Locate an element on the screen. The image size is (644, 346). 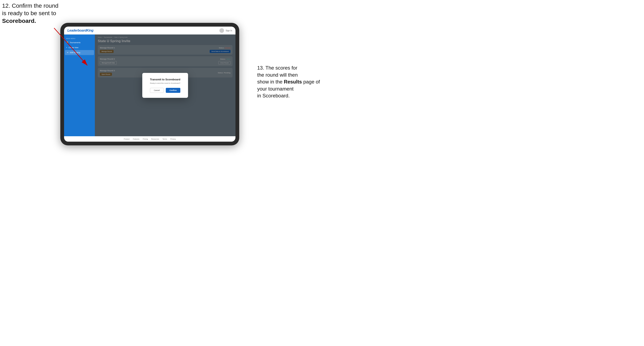
instruction-top: 12. Confirm the round is ready to be sen… is located at coordinates (30, 13).